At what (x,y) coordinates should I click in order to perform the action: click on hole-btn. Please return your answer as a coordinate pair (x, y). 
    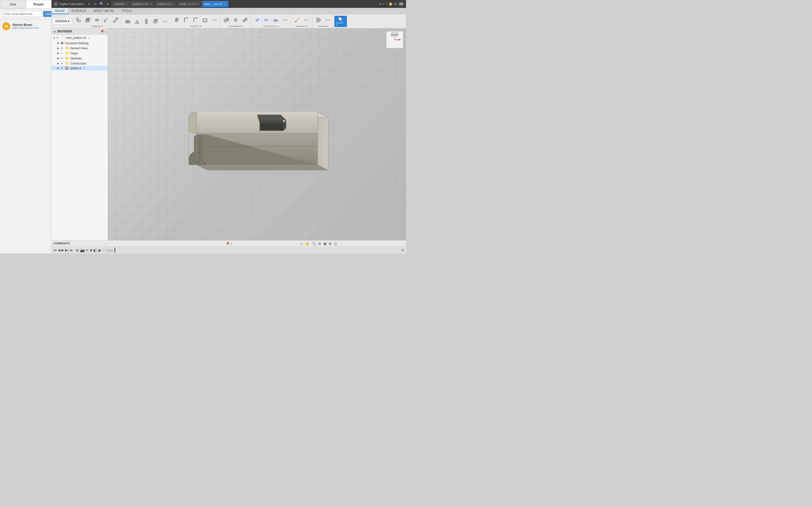
    Looking at the image, I should click on (128, 21).